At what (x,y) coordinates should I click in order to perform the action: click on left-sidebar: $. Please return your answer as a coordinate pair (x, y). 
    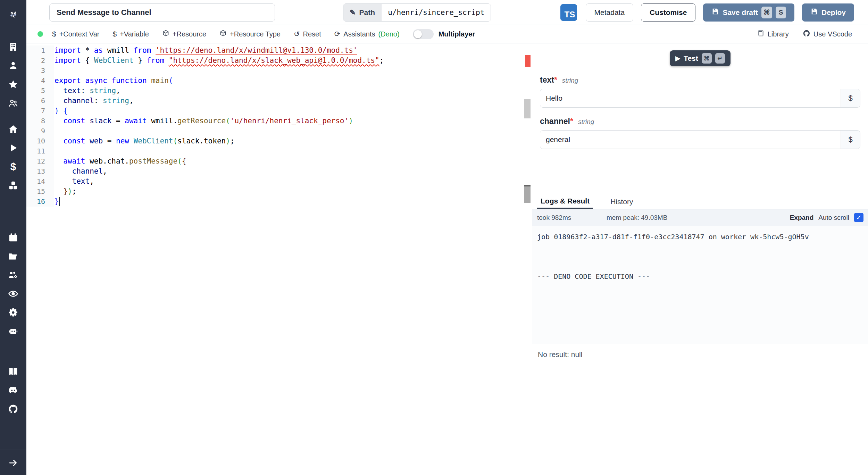
    Looking at the image, I should click on (13, 238).